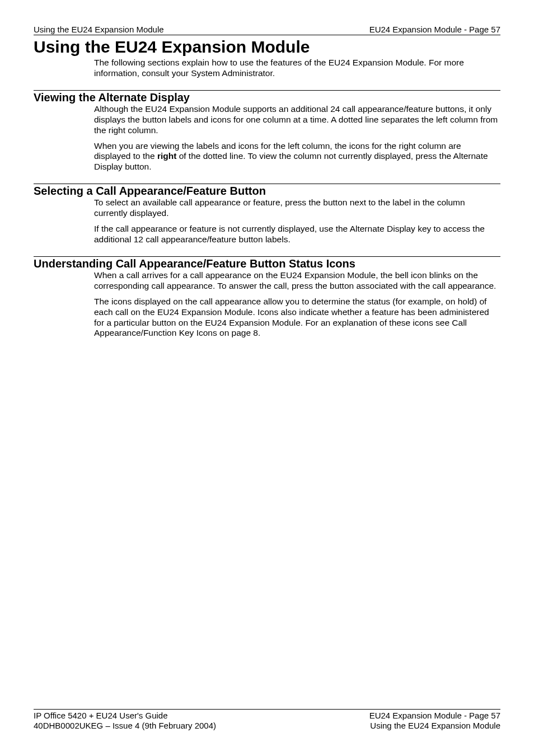 The height and width of the screenshot is (756, 534). Describe the element at coordinates (267, 716) in the screenshot. I see `footer-row: IP Office 5420 + EU24 User's Guide EU24 …` at that location.